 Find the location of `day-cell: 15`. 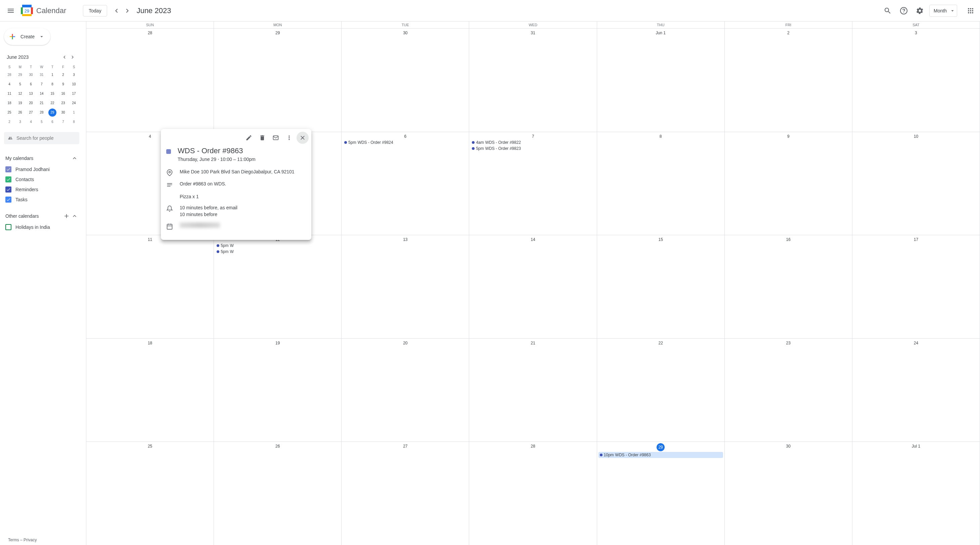

day-cell: 15 is located at coordinates (661, 287).